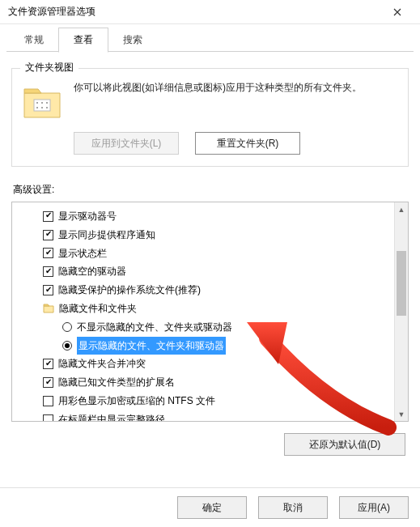 Image resolution: width=420 pixels, height=527 pixels. What do you see at coordinates (227, 217) in the screenshot?
I see `list-item: 显示驱动器号` at bounding box center [227, 217].